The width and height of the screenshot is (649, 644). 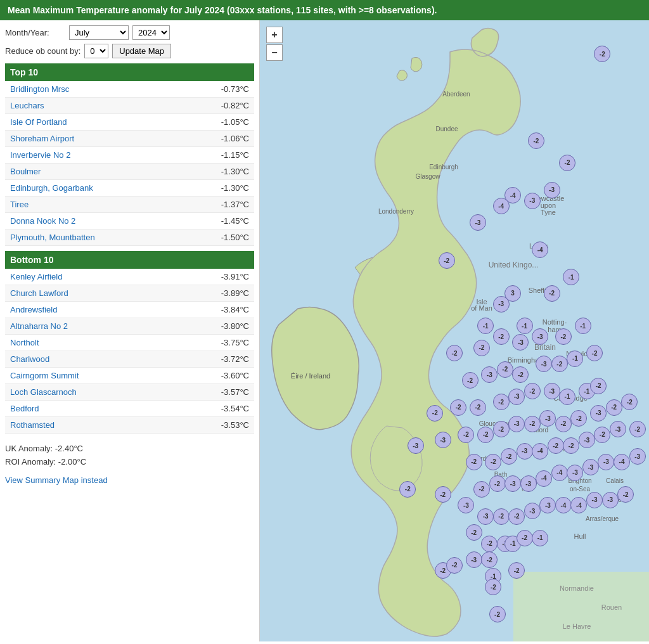 I want to click on station-link: Plymouth, Mountbatten, so click(x=53, y=237).